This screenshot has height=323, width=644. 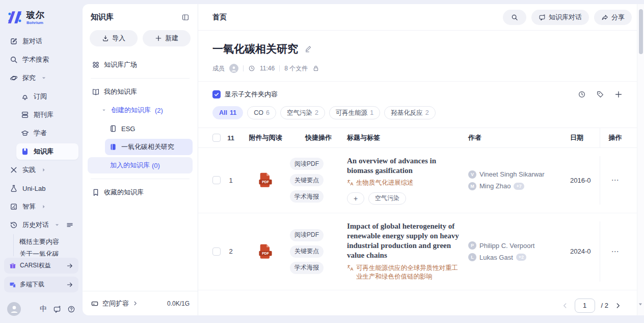 I want to click on share-button: 分享, so click(x=613, y=17).